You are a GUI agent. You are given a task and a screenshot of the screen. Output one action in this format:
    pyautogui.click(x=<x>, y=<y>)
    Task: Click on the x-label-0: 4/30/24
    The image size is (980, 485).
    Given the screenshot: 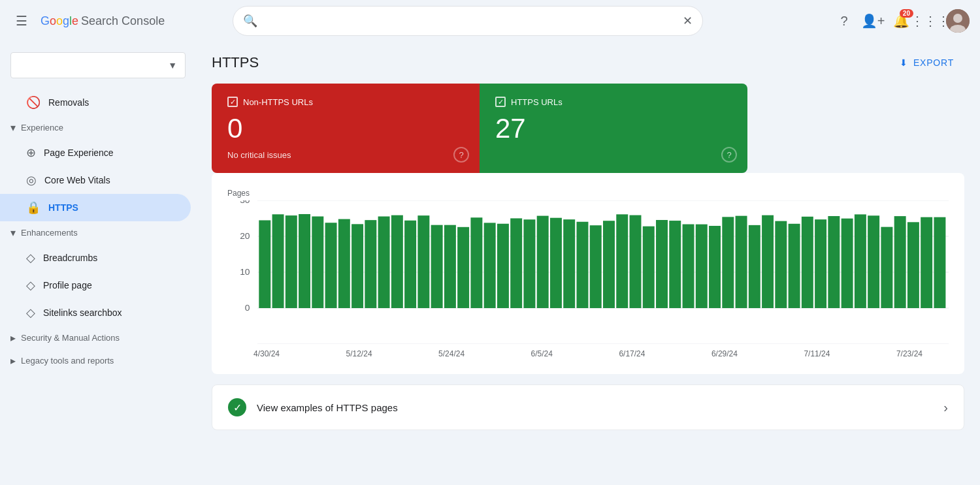 What is the action you would take?
    pyautogui.click(x=267, y=354)
    